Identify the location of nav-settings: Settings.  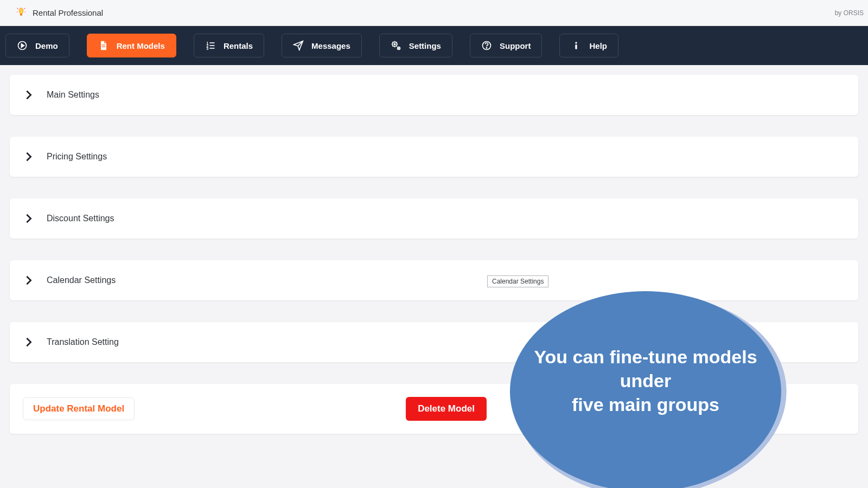
(416, 46).